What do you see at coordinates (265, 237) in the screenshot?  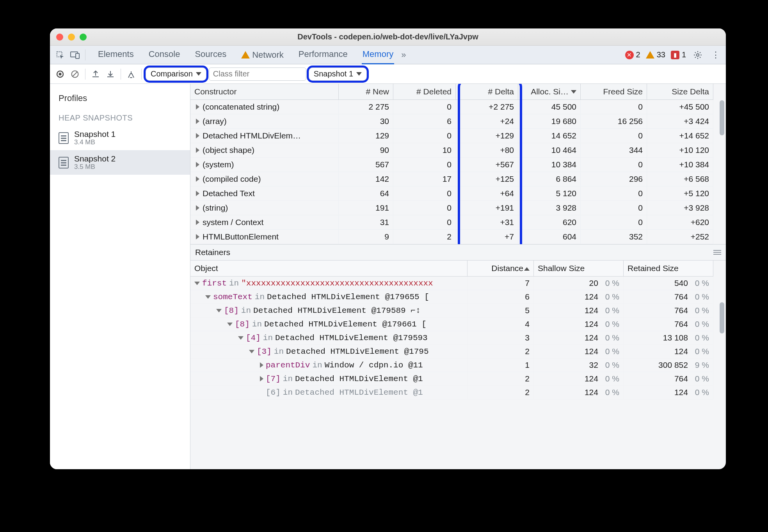 I see `table-row-constructor: HTMLButtonElement` at bounding box center [265, 237].